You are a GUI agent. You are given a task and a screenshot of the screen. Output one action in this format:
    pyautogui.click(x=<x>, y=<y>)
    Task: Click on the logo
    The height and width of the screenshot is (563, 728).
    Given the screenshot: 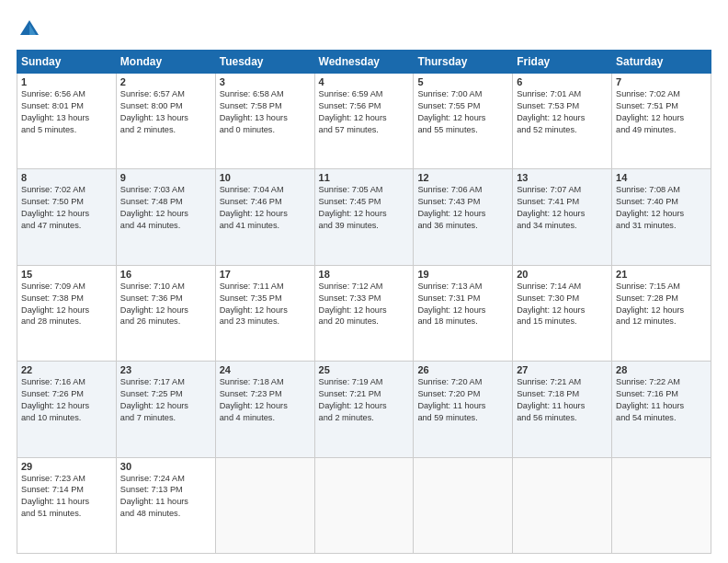 What is the action you would take?
    pyautogui.click(x=31, y=29)
    